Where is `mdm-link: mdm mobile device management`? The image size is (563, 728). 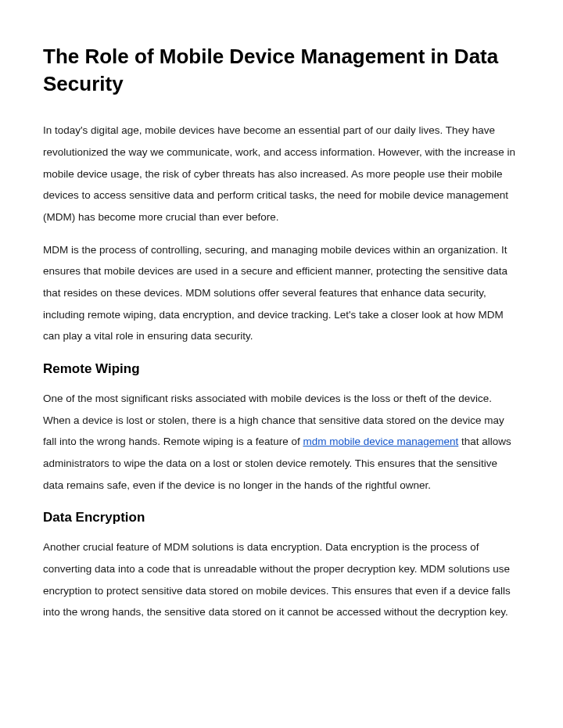 mdm-link: mdm mobile device management is located at coordinates (380, 441).